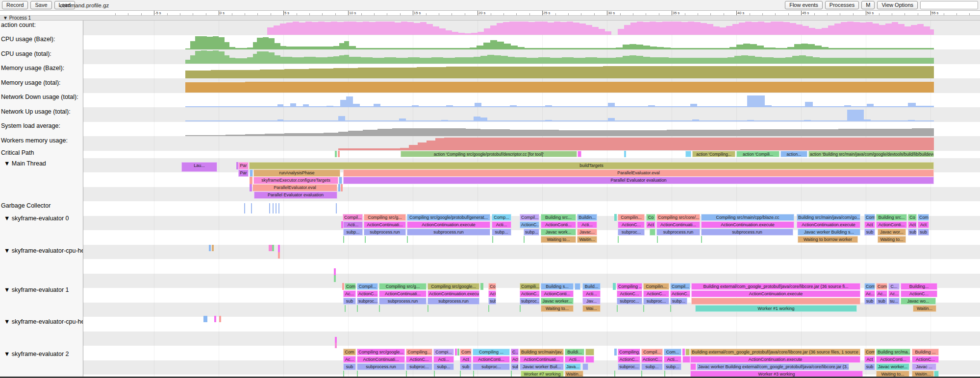 This screenshot has width=980, height=378. What do you see at coordinates (842, 5) in the screenshot?
I see `processes-button: Processes` at bounding box center [842, 5].